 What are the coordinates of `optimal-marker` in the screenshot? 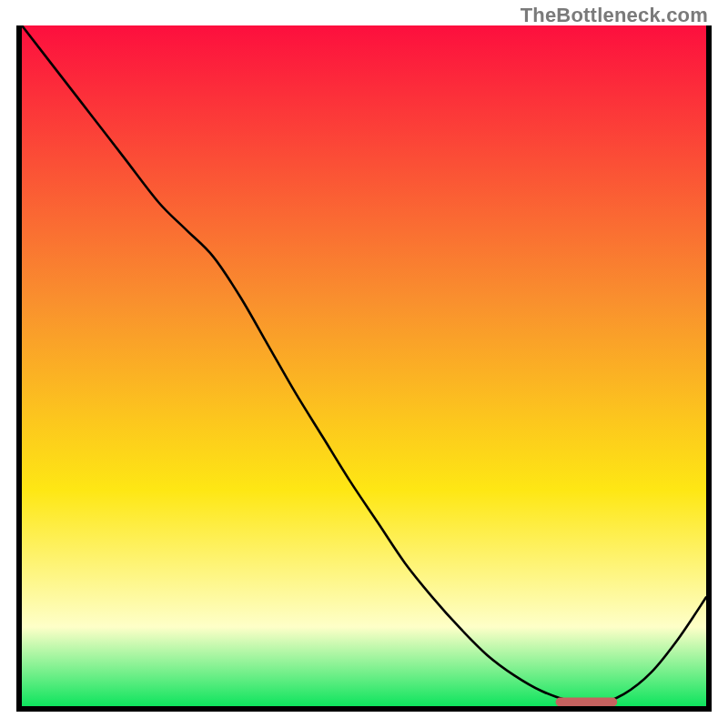 It's located at (587, 703).